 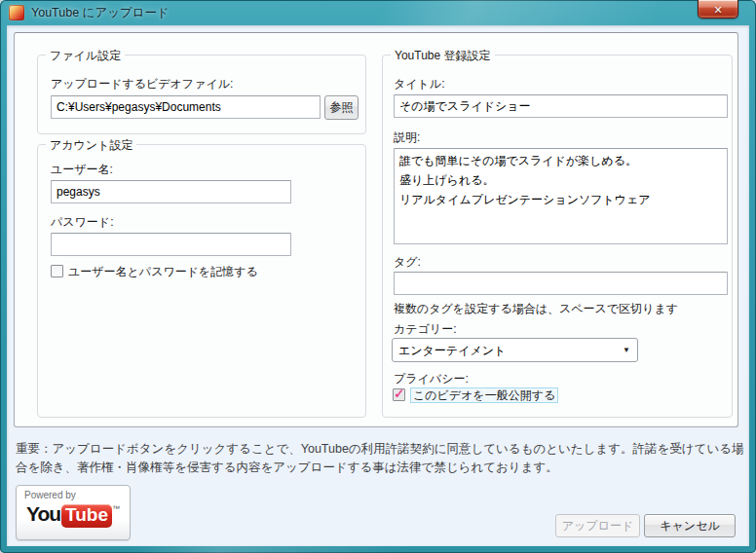 What do you see at coordinates (626, 350) in the screenshot?
I see `chevron-down-icon: ▼` at bounding box center [626, 350].